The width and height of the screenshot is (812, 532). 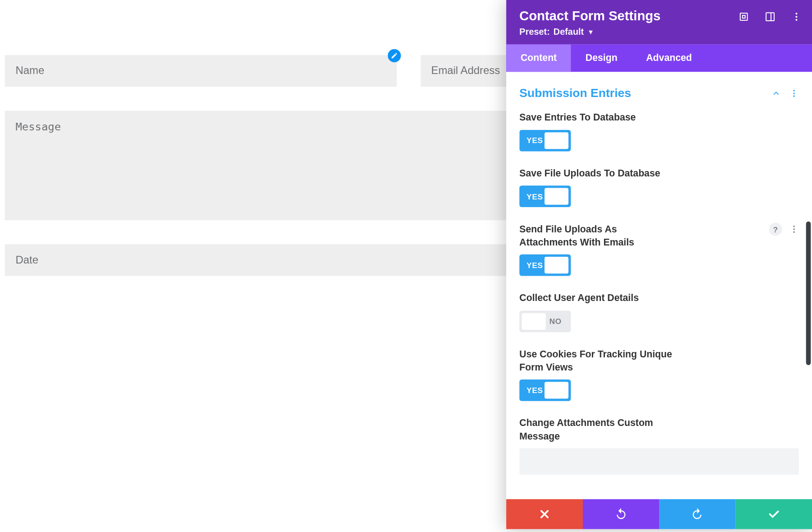 I want to click on preset-value: Default, so click(x=568, y=32).